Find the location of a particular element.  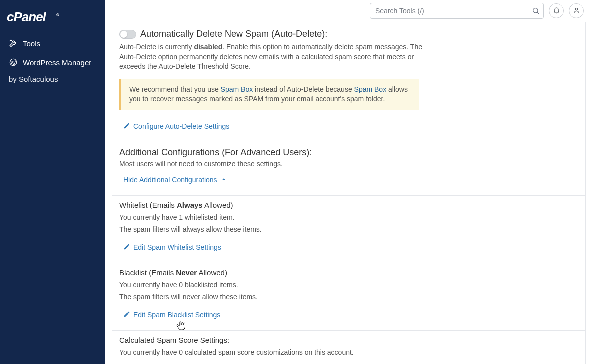

additional-desc: Most users will not need to customize th… is located at coordinates (349, 164).